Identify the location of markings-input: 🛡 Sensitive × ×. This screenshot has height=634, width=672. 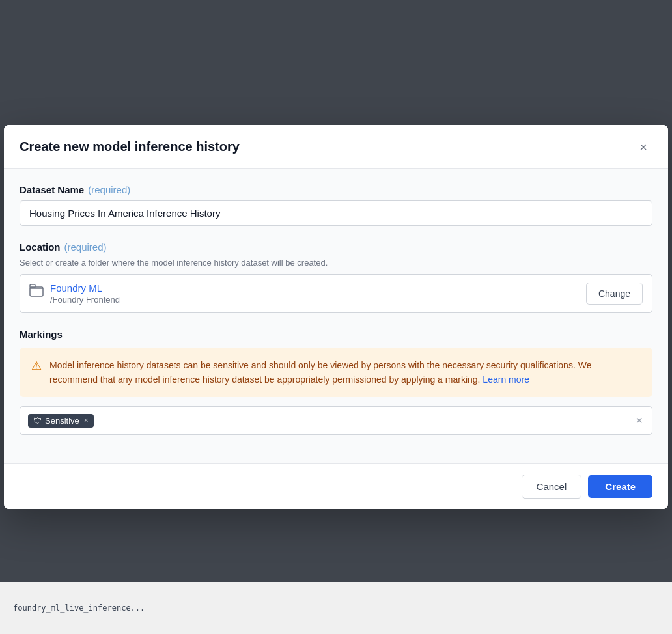
(336, 420).